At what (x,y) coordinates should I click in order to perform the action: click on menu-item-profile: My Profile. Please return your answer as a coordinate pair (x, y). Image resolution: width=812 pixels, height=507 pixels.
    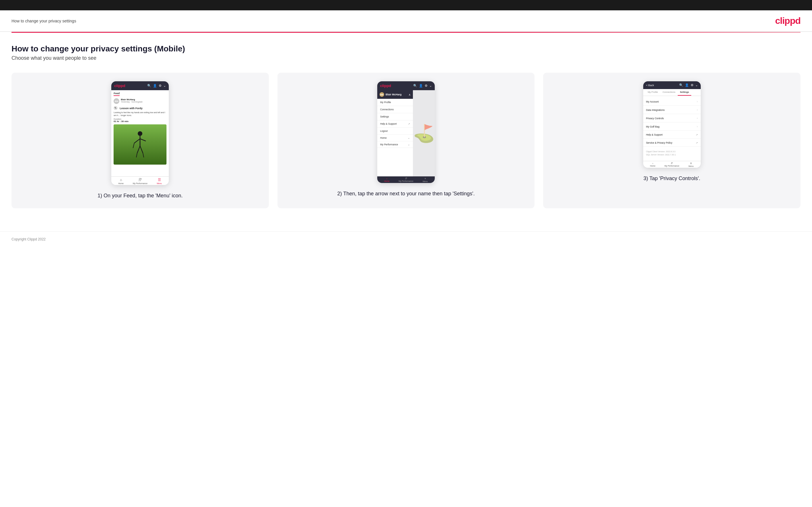
    Looking at the image, I should click on (395, 103).